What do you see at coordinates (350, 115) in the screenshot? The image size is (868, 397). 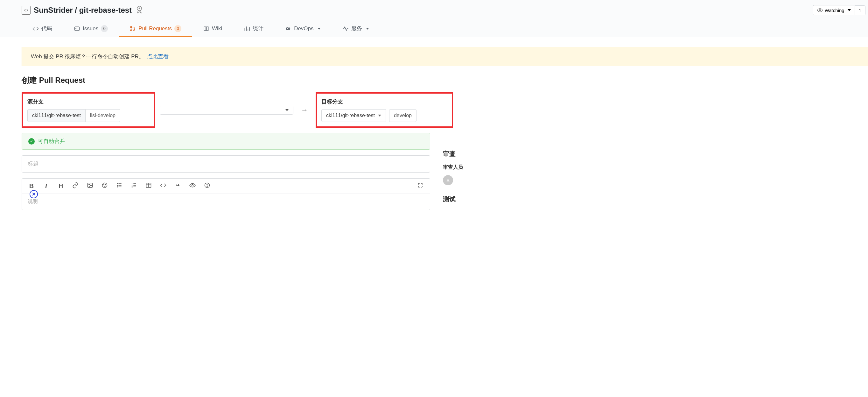 I see `target-repo-value: ckl111/git-rebase-test` at bounding box center [350, 115].